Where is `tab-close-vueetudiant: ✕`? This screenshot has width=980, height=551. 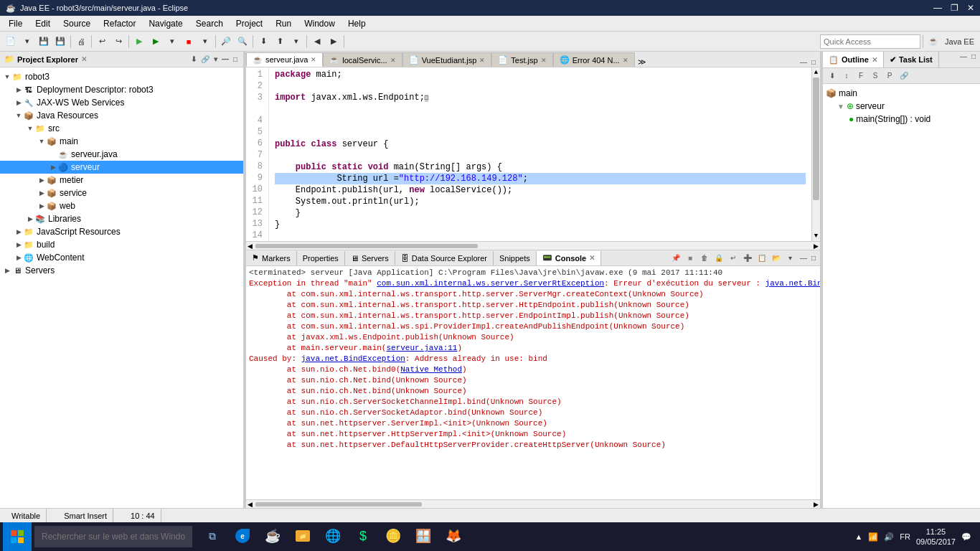
tab-close-vueetudiant: ✕ is located at coordinates (482, 60).